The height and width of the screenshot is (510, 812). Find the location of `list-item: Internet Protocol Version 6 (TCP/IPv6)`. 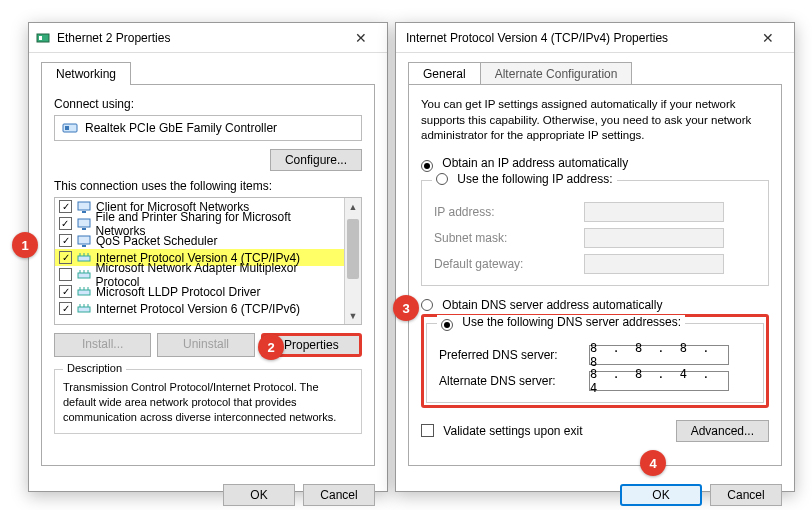

list-item: Internet Protocol Version 6 (TCP/IPv6) is located at coordinates (200, 308).